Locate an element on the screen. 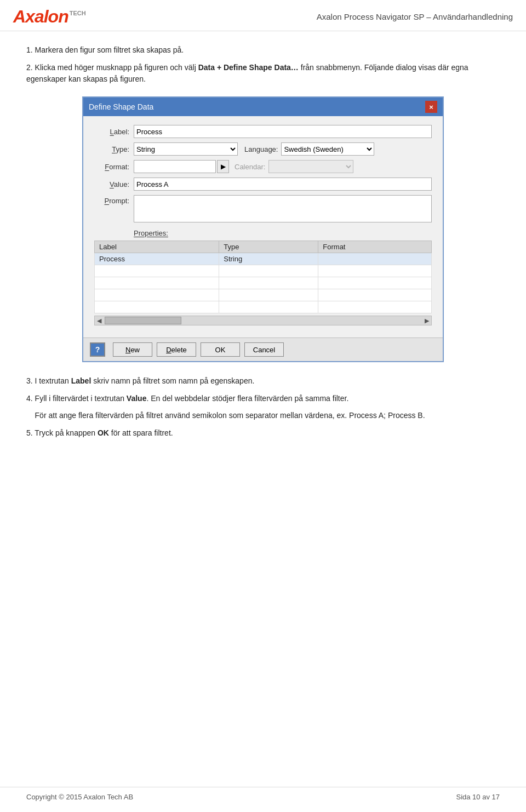 Image resolution: width=526 pixels, height=812 pixels. step-5-text: Tryck på knappen is located at coordinates (66, 433).